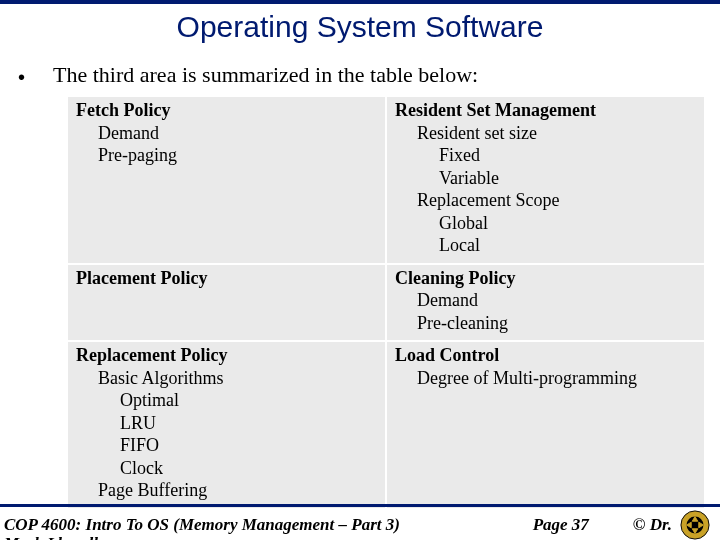  What do you see at coordinates (546, 224) in the screenshot?
I see `cell-line: Global` at bounding box center [546, 224].